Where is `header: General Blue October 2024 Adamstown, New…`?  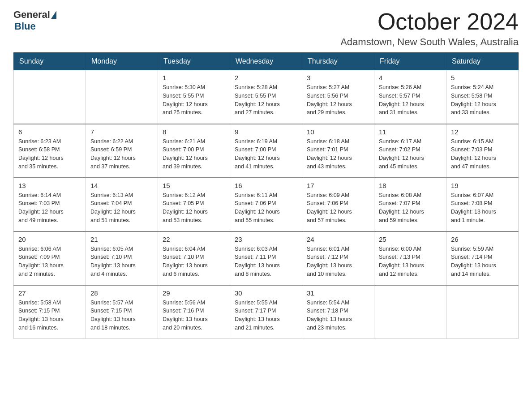 header: General Blue October 2024 Adamstown, New… is located at coordinates (266, 29).